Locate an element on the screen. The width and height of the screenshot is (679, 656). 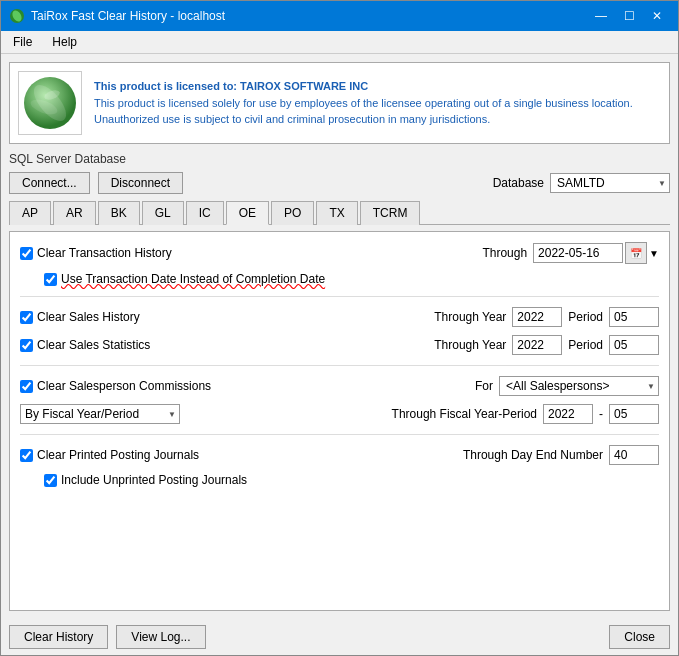
use-transaction-date-checkbox is located at coordinates (50, 280).